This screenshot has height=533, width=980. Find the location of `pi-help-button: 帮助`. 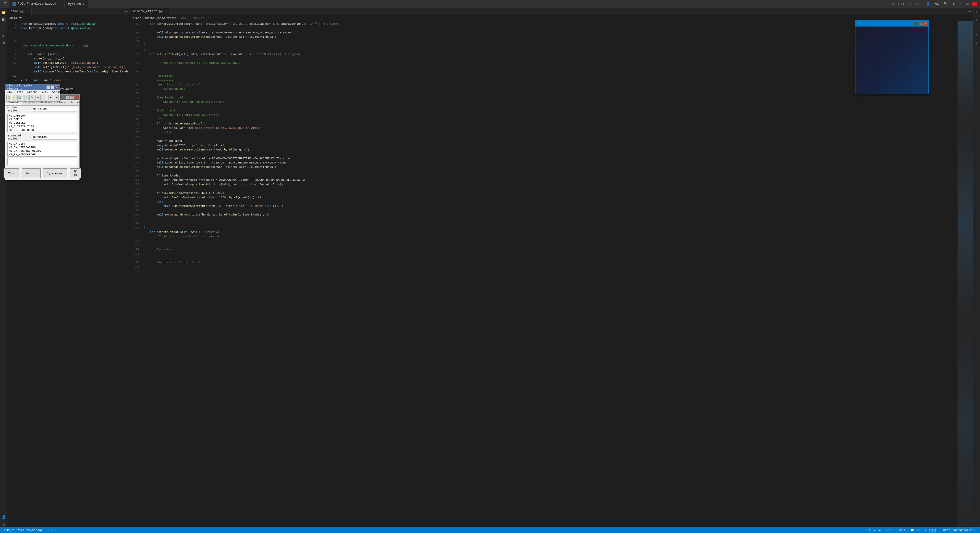

pi-help-button: 帮助 is located at coordinates (75, 173).